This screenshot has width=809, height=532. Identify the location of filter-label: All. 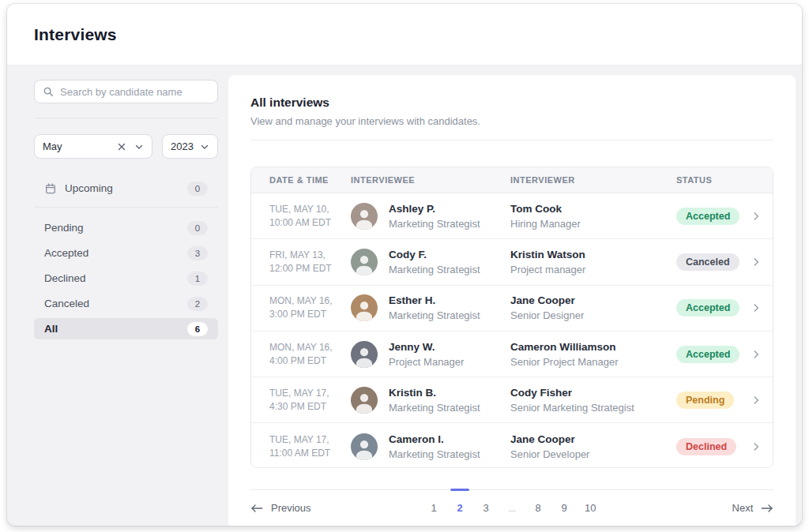
(115, 328).